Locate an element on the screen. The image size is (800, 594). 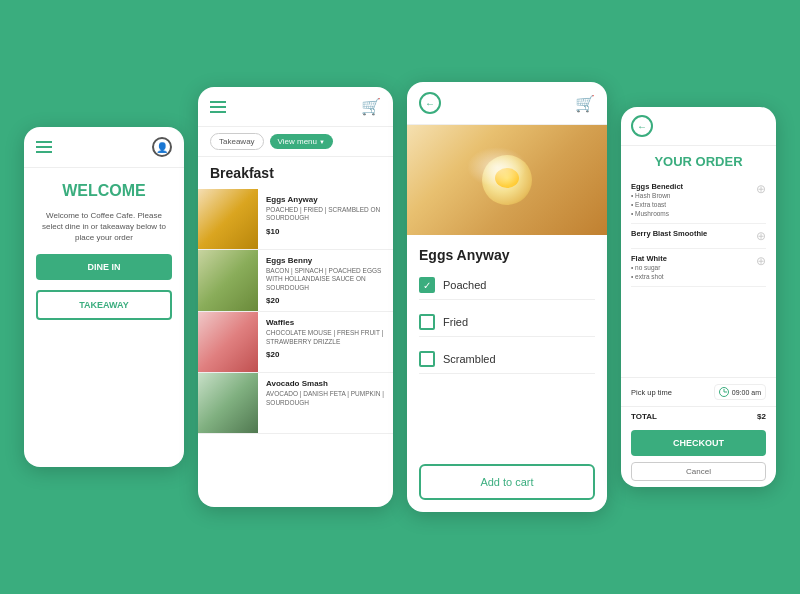
pickup-label: Pick up time is located at coordinates (652, 392).